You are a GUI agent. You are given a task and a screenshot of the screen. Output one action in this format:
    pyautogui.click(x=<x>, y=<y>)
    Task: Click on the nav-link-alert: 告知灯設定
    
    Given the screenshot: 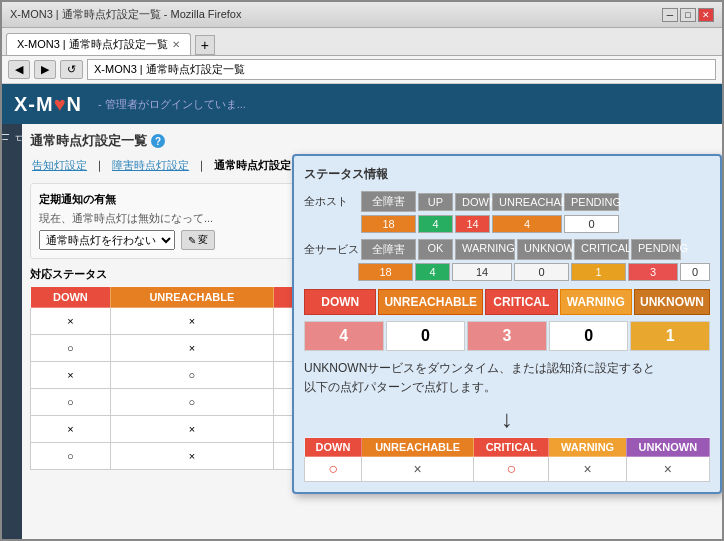 What is the action you would take?
    pyautogui.click(x=60, y=165)
    